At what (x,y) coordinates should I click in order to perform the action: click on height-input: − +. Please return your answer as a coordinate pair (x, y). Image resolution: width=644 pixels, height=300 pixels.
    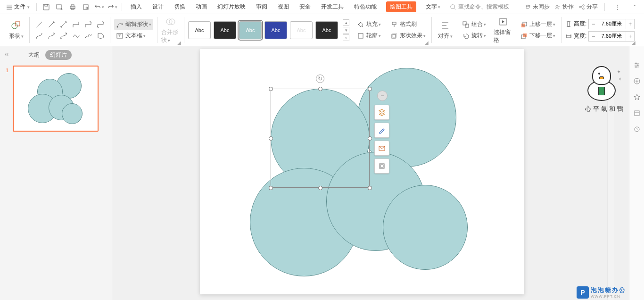
    Looking at the image, I should click on (611, 24).